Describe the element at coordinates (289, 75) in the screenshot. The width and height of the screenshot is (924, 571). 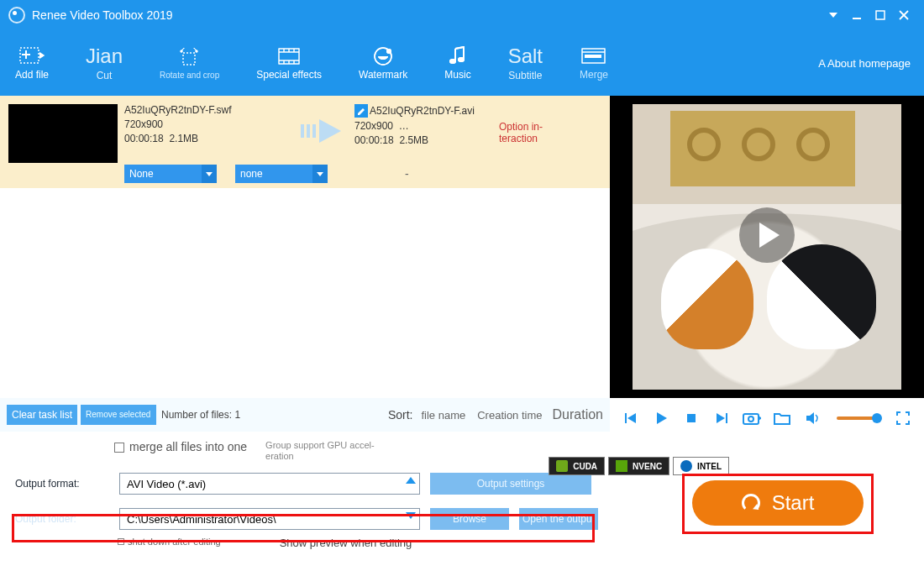
I see `effects-label: Special effects` at that location.